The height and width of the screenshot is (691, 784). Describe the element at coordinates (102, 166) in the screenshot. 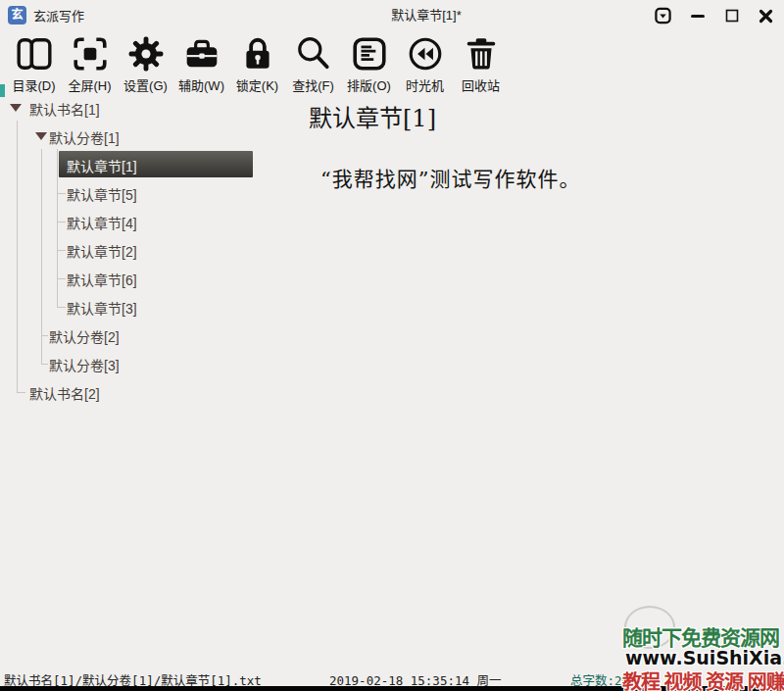

I see `tree-item-label: 默认章节[1]` at that location.